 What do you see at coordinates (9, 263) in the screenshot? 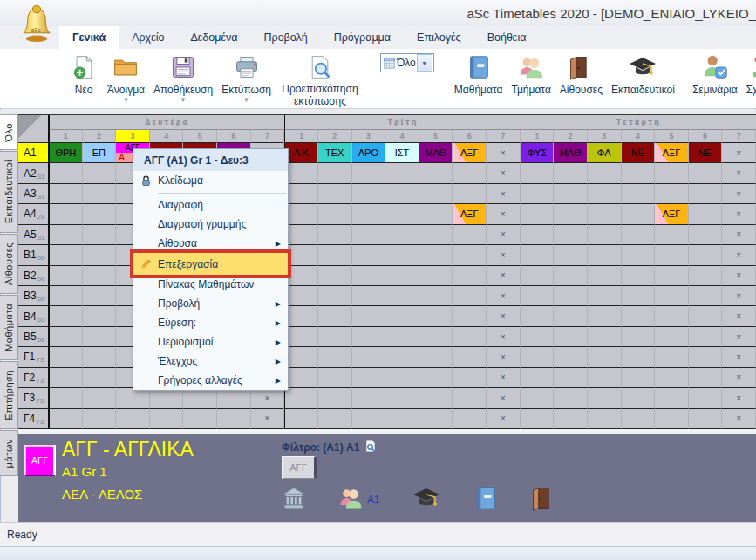
I see `sidebar-tab-Αίθουσες: Αίθουσες` at bounding box center [9, 263].